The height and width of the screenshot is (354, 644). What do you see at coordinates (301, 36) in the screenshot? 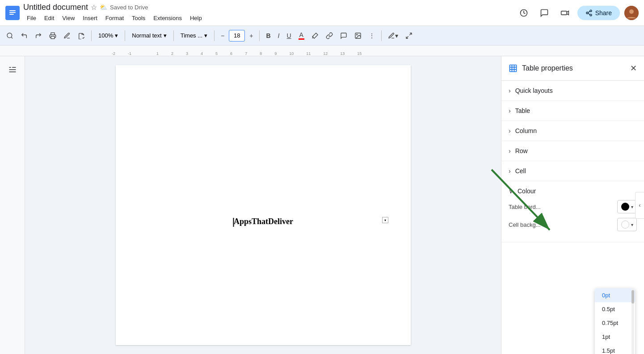
I see `font-color-btn: A` at bounding box center [301, 36].